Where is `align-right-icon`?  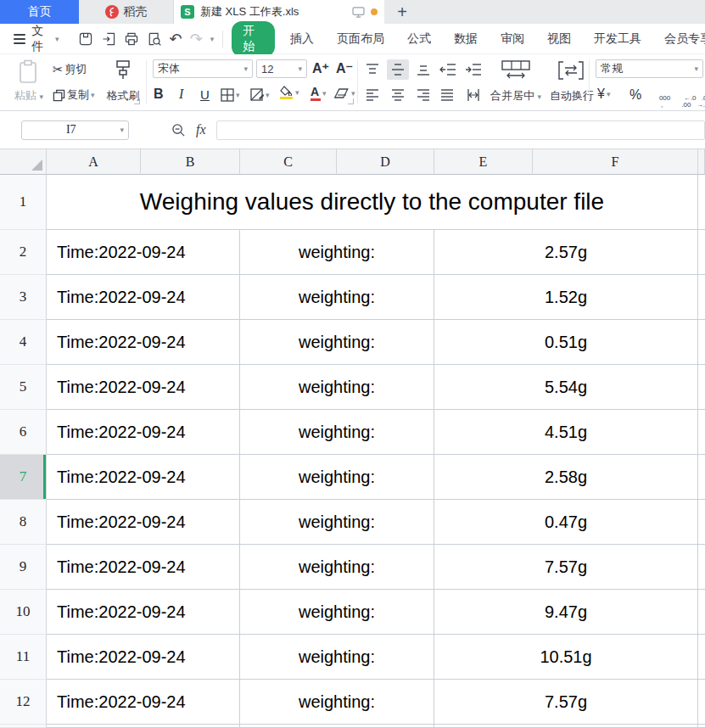
align-right-icon is located at coordinates (423, 95).